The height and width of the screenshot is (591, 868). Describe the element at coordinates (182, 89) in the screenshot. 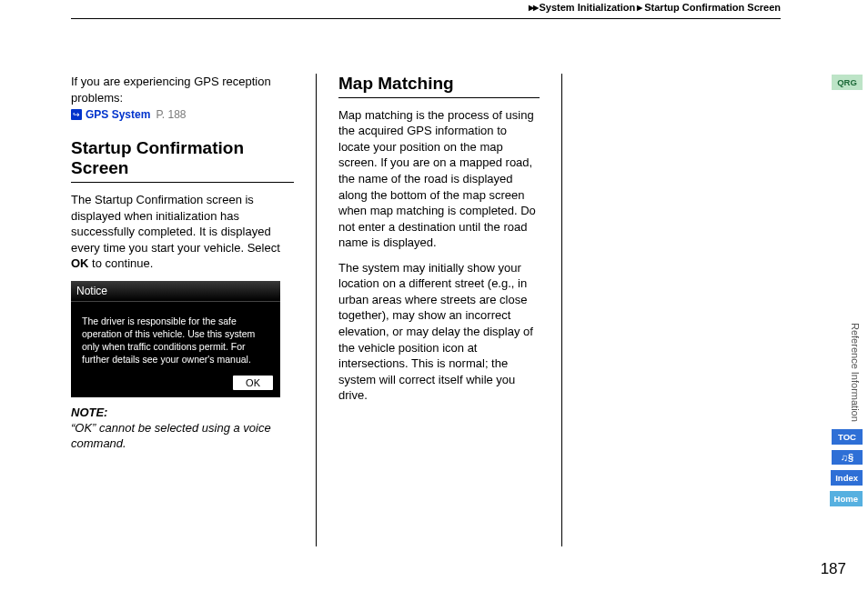

I see `gps-intro-text: If you are experiencing GPS reception pr…` at that location.